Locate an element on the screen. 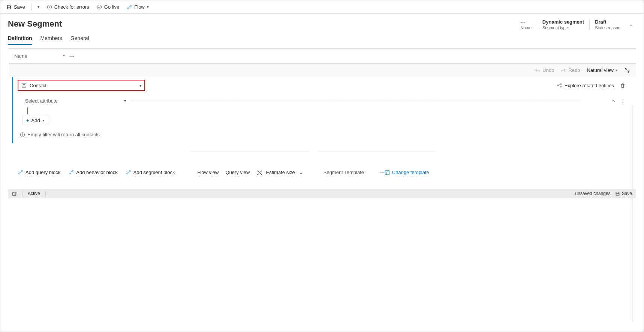 This screenshot has width=644, height=332. popout-button is located at coordinates (14, 194).